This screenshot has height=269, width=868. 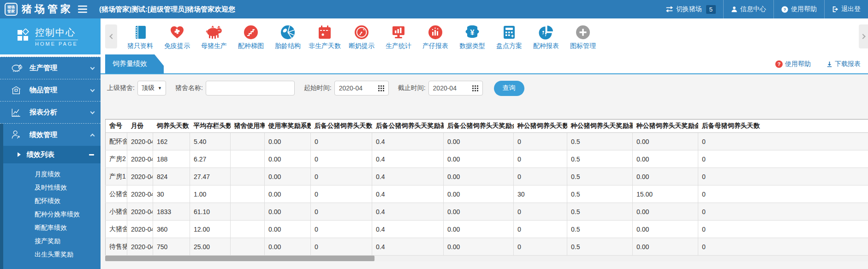 What do you see at coordinates (472, 37) in the screenshot?
I see `shortcut-10: ¥数据类型` at bounding box center [472, 37].